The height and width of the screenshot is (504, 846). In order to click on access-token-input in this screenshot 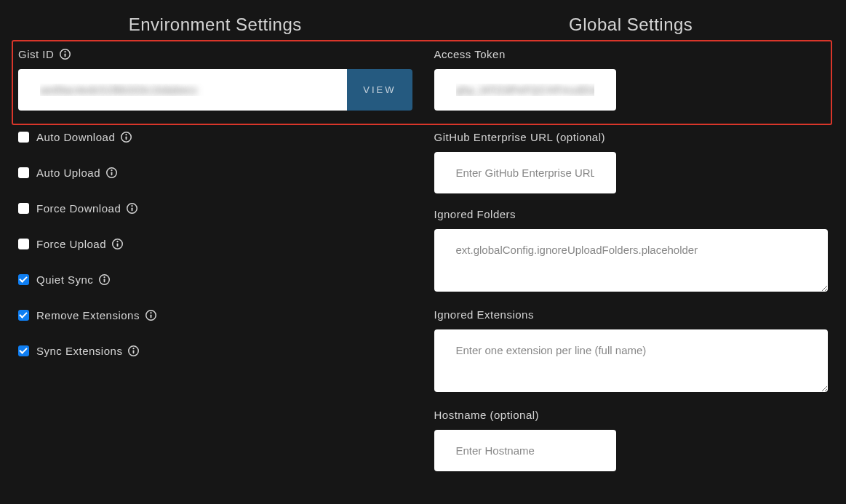, I will do `click(525, 90)`.